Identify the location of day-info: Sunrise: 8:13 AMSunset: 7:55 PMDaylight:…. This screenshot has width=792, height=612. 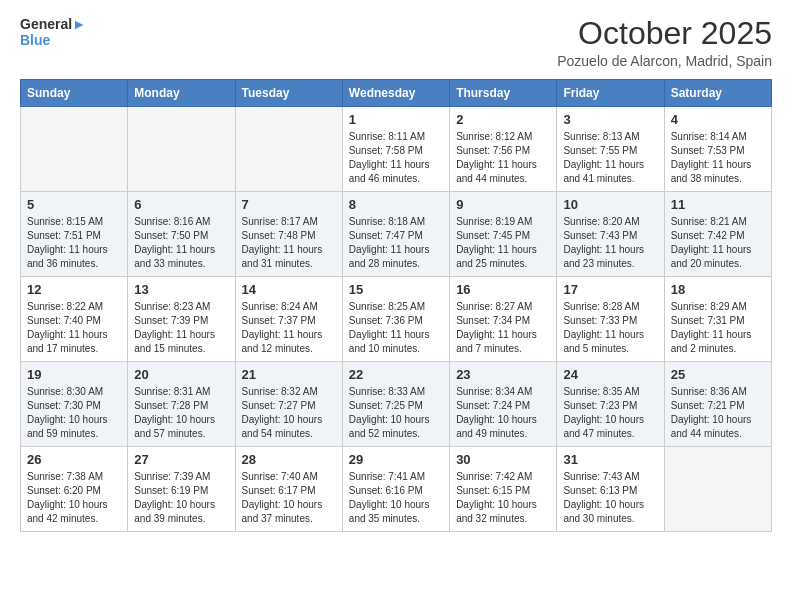
(610, 158).